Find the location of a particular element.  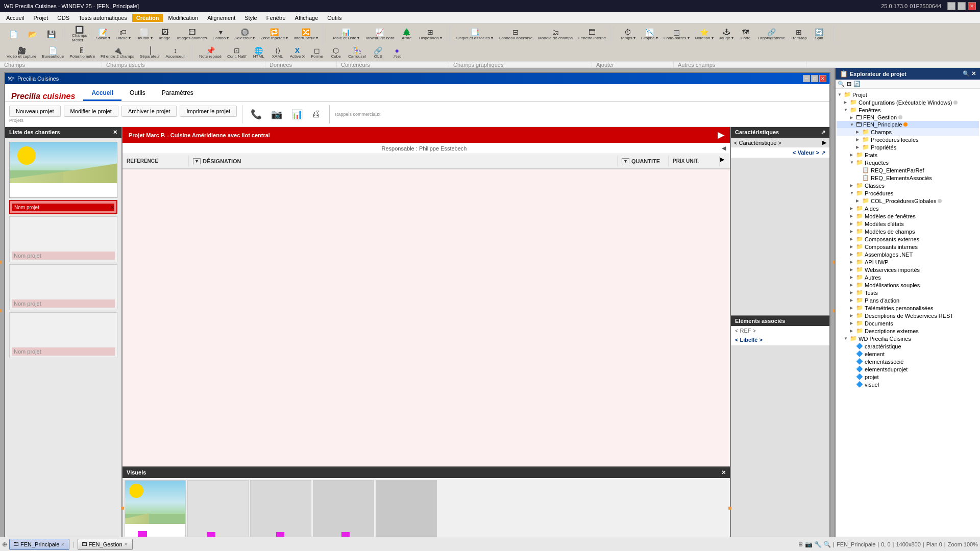

menu-modification: Modification is located at coordinates (183, 18).